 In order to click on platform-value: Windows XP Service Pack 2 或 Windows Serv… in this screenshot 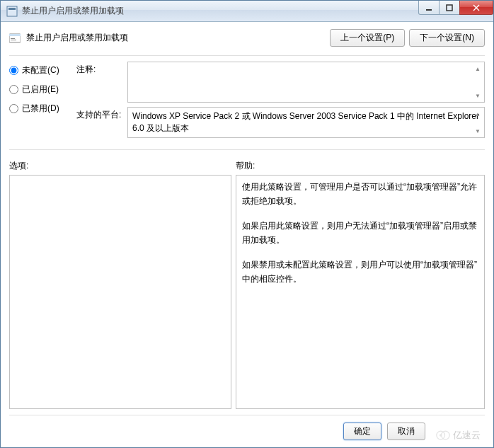, I will do `click(306, 122)`.